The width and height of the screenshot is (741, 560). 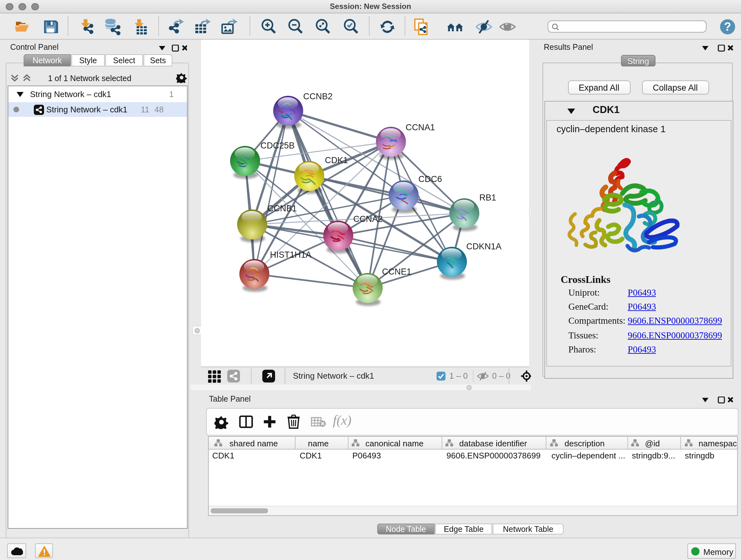 What do you see at coordinates (282, 208) in the screenshot?
I see `svg-text: CCNB1` at bounding box center [282, 208].